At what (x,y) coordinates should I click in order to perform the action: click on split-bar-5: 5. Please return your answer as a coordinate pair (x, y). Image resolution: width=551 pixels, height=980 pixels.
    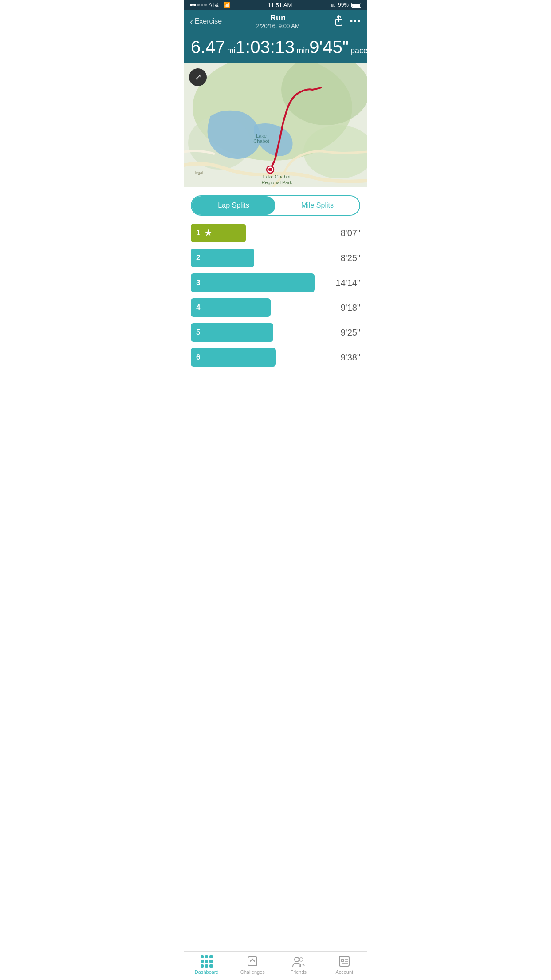
    Looking at the image, I should click on (232, 332).